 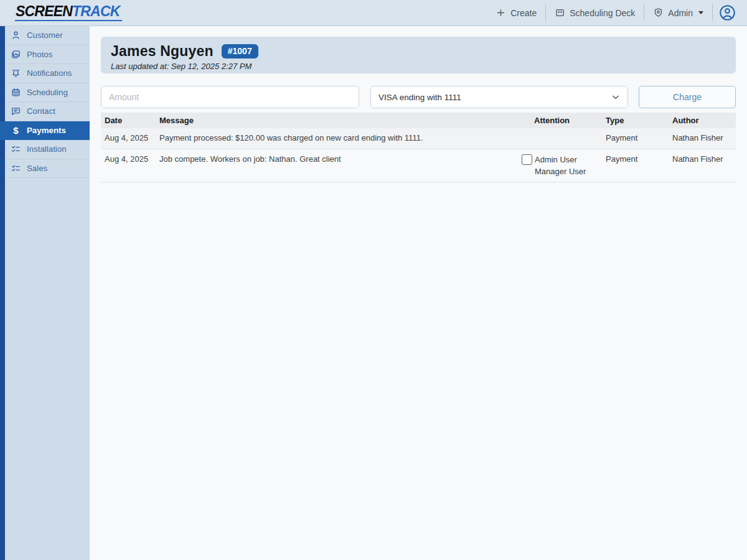 I want to click on profile-button, so click(x=727, y=12).